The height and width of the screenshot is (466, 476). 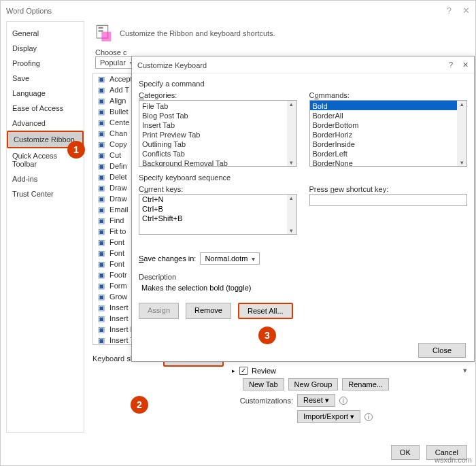 What do you see at coordinates (303, 288) in the screenshot?
I see `description-text: Makes the selection bold (toggle)` at bounding box center [303, 288].